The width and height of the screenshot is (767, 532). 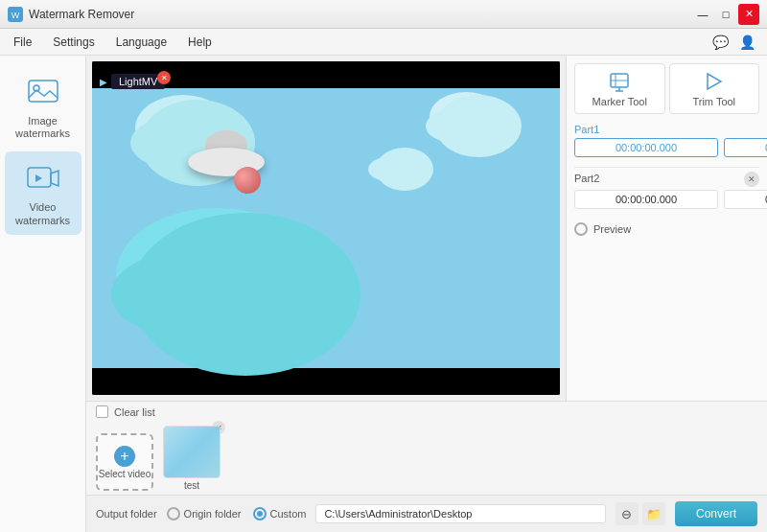 I want to click on watermark-play-icon: ▶, so click(x=104, y=82).